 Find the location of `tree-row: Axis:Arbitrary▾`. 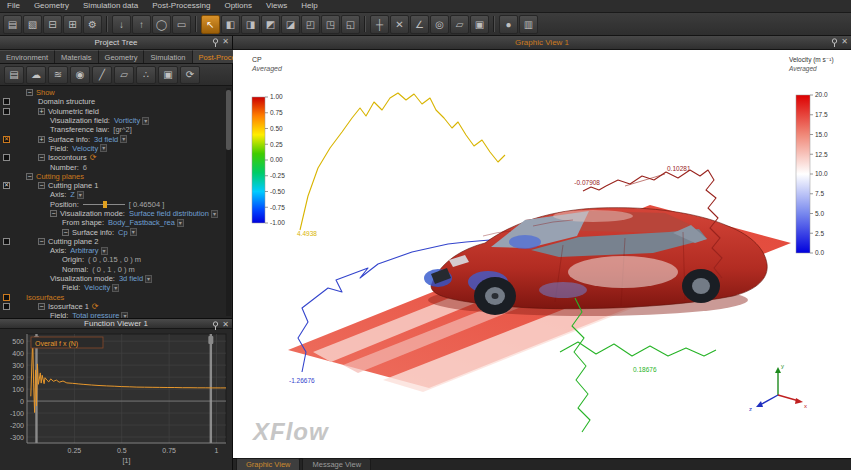

tree-row: Axis:Arbitrary▾ is located at coordinates (116, 250).